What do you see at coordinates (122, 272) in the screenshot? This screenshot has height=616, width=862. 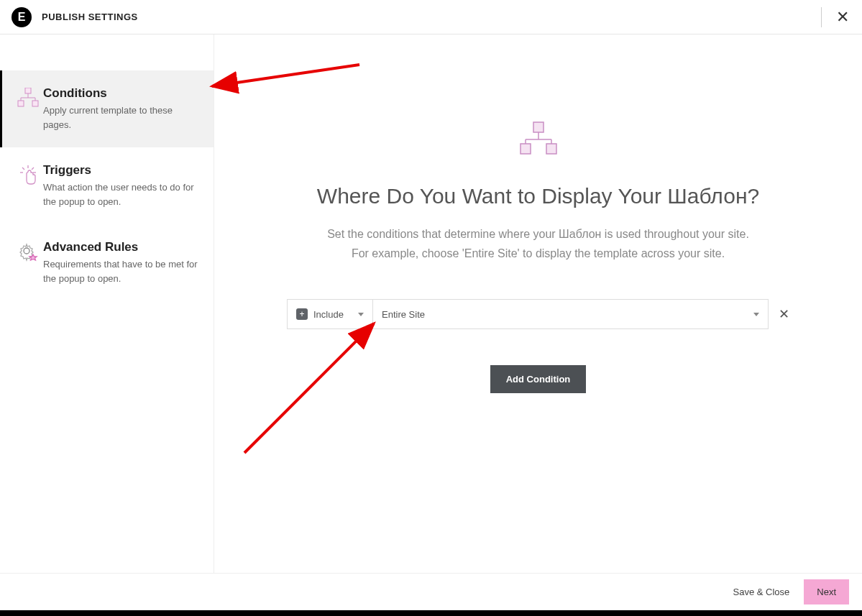 I see `sidebar-item-desc: Requirements that have to be met for the…` at bounding box center [122, 272].